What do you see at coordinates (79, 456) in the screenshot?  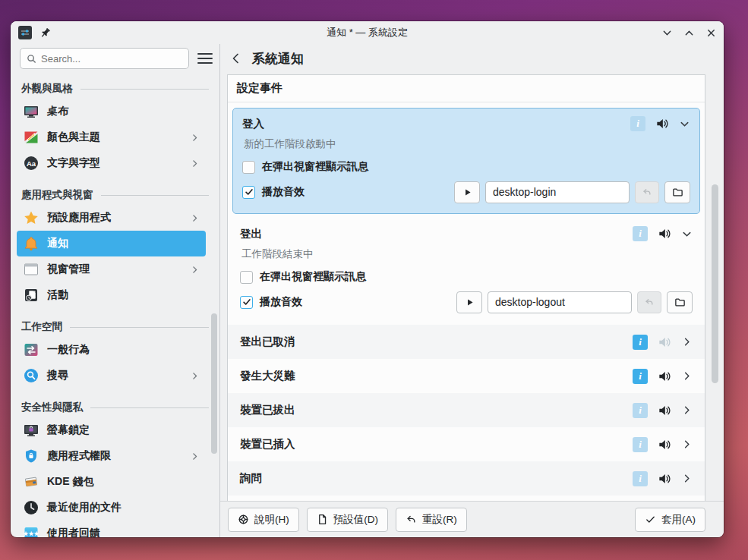 I see `sidebar-item-label: 應用程式權限` at bounding box center [79, 456].